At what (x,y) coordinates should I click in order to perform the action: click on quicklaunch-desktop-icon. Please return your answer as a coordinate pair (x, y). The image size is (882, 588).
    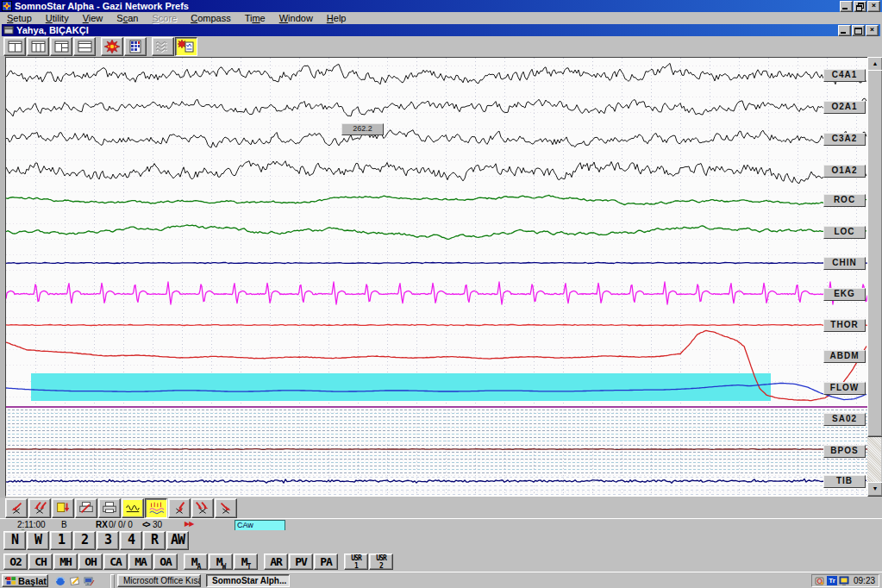
    Looking at the image, I should click on (90, 581).